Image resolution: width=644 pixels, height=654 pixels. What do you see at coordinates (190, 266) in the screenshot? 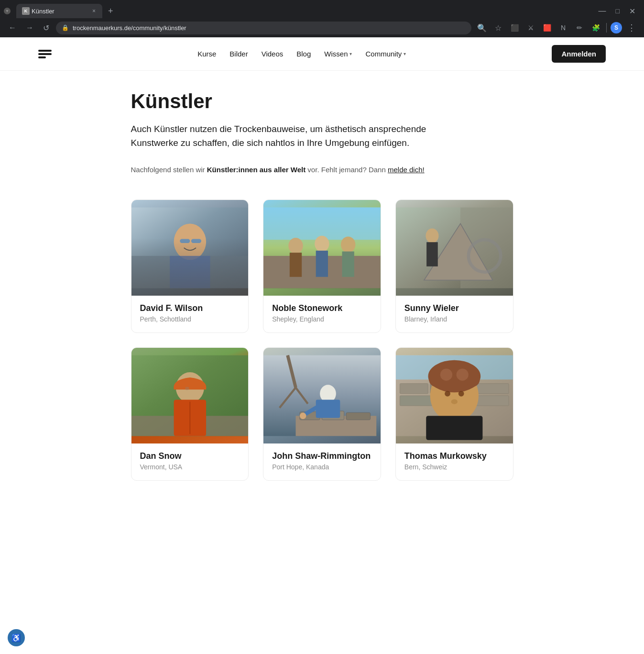
I see `artist-card-david: David F. Wilson Perth, Schottland` at bounding box center [190, 266].